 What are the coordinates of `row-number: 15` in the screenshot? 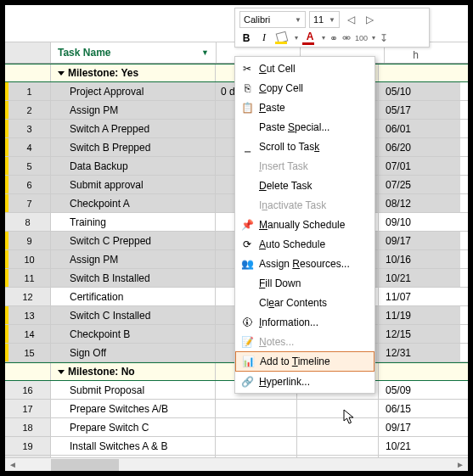 It's located at (28, 353).